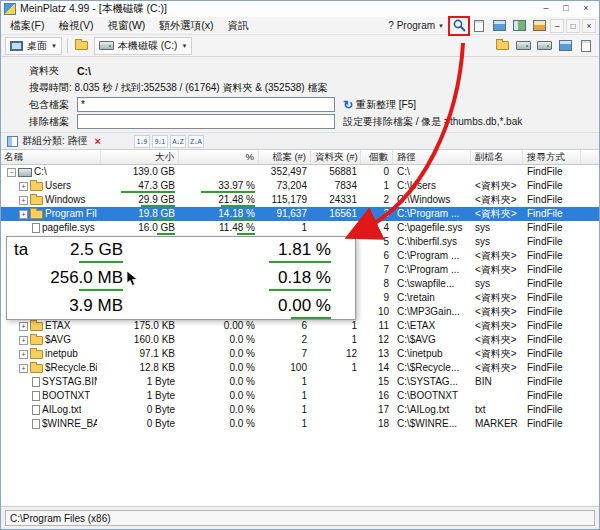 The width and height of the screenshot is (600, 530). What do you see at coordinates (143, 46) in the screenshot?
I see `drive-selector: 本機磁碟 (C:) ▼` at bounding box center [143, 46].